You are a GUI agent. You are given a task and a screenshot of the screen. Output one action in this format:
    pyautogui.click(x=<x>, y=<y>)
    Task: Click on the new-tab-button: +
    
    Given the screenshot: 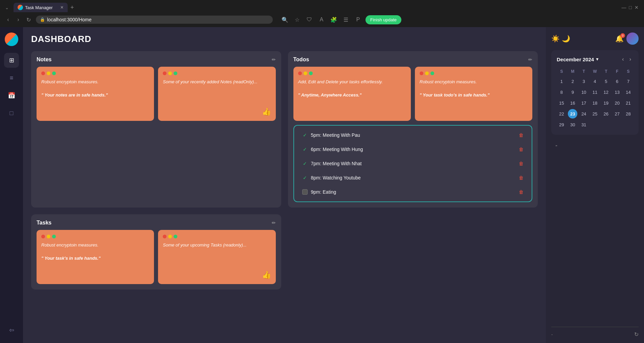 What is the action you would take?
    pyautogui.click(x=72, y=7)
    